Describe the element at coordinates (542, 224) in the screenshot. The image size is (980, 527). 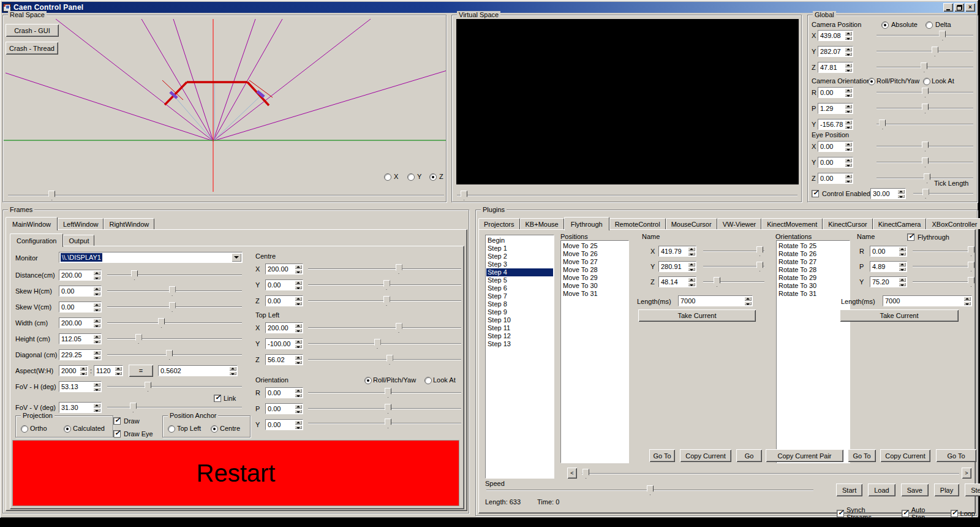
I see `plugin-tab: KB+Mouse` at that location.